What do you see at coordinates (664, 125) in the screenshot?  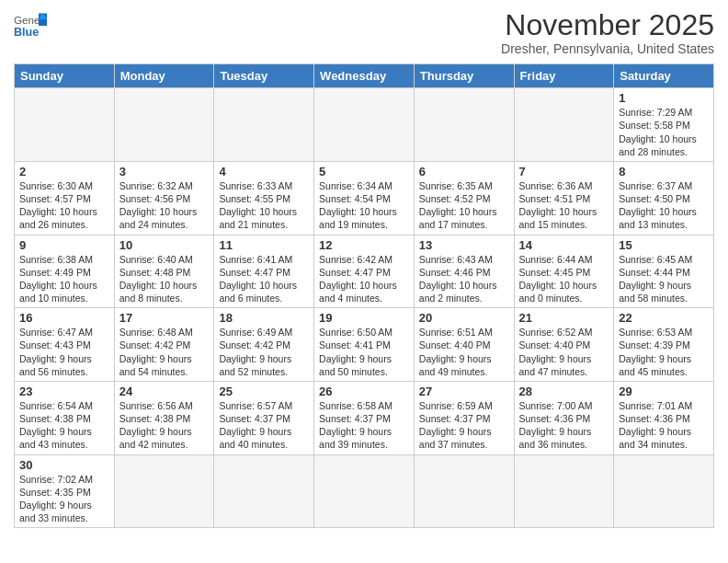 I see `calendar-cell: 1Sunrise: 7:29 AM Sunset: 5:58 PM Daylig…` at bounding box center [664, 125].